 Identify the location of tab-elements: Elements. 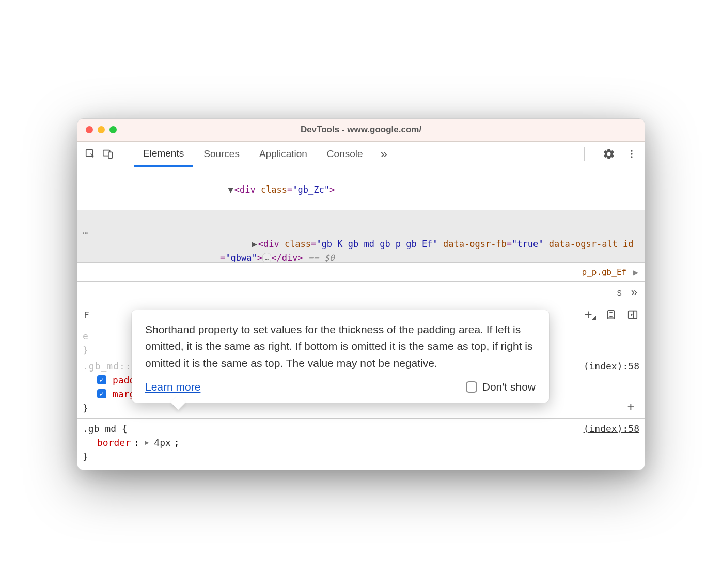
(163, 154).